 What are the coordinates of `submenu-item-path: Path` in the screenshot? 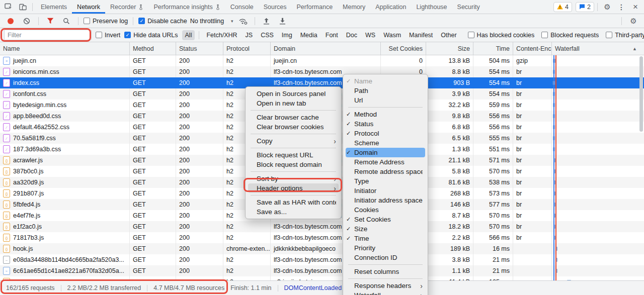 It's located at (385, 90).